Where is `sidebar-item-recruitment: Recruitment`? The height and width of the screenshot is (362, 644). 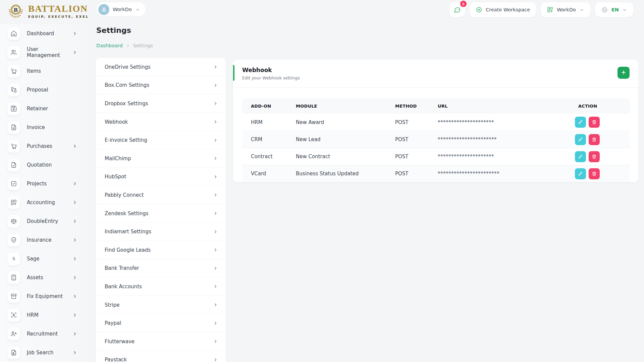
sidebar-item-recruitment: Recruitment is located at coordinates (48, 334).